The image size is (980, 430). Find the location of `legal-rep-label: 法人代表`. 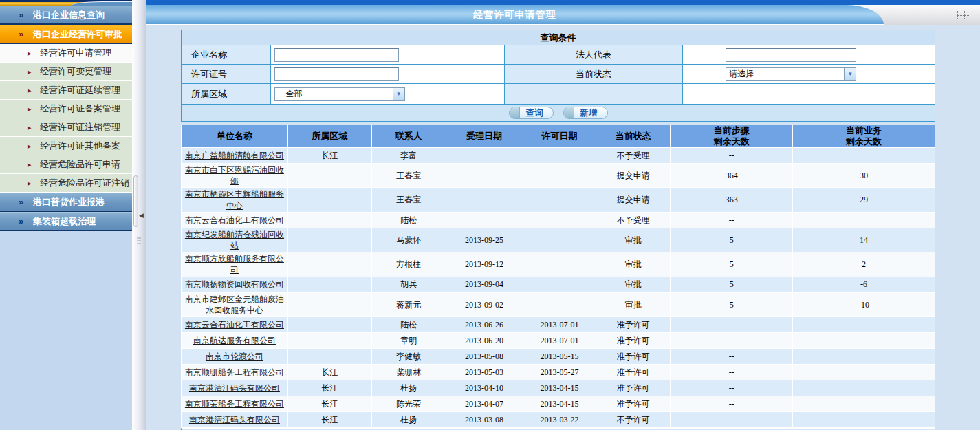

legal-rep-label: 法人代表 is located at coordinates (594, 55).